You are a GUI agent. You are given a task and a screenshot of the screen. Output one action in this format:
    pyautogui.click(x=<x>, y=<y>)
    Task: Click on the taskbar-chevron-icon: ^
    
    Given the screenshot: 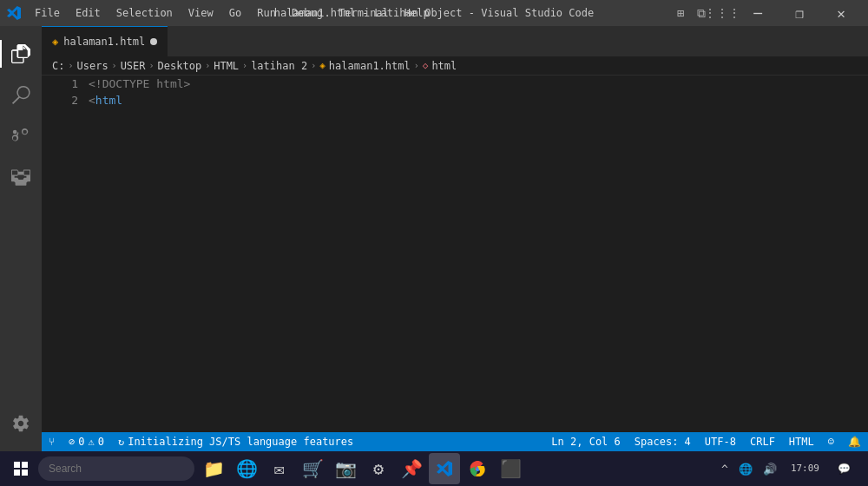 What is the action you would take?
    pyautogui.click(x=725, y=469)
    